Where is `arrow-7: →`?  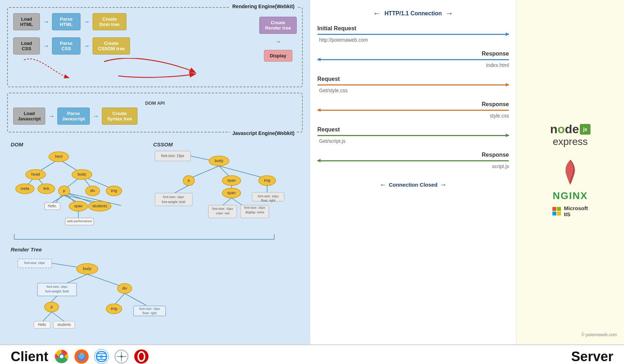 arrow-7: → is located at coordinates (96, 116).